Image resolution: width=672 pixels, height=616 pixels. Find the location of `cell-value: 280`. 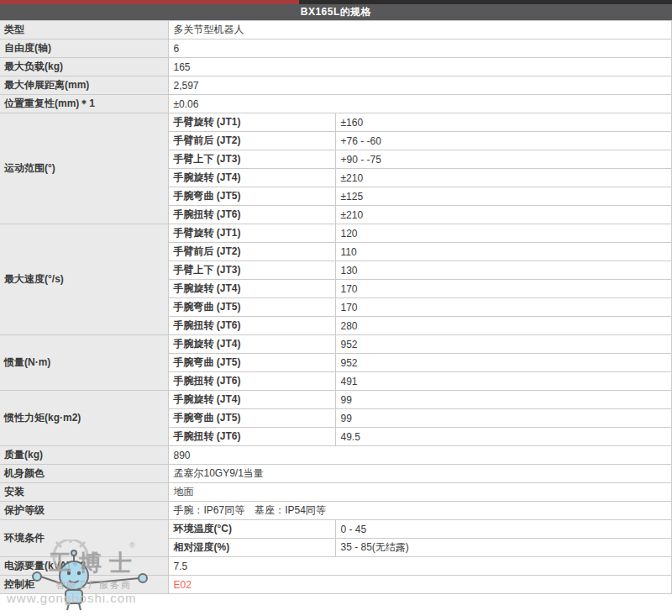

cell-value: 280 is located at coordinates (504, 326).